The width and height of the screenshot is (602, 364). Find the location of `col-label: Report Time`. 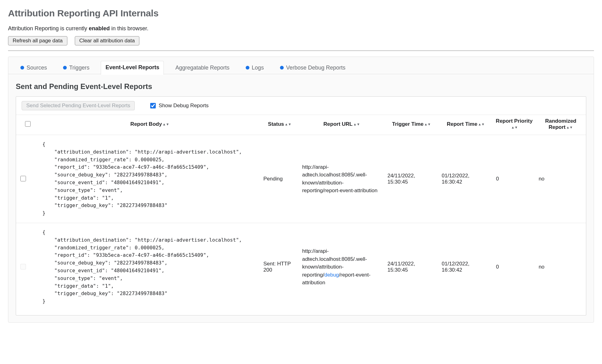

col-label: Report Time is located at coordinates (462, 124).